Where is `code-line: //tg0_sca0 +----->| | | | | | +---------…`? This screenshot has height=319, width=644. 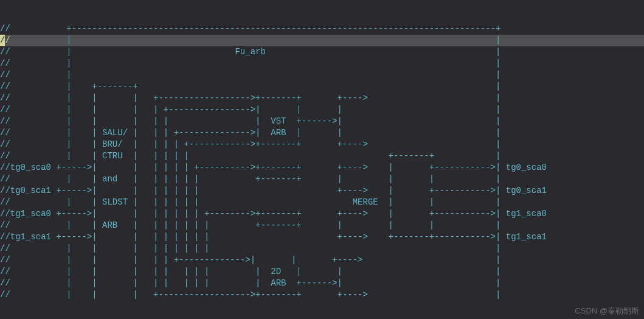
code-line: //tg0_sca0 +----->| | | | | | +---------… is located at coordinates (322, 168).